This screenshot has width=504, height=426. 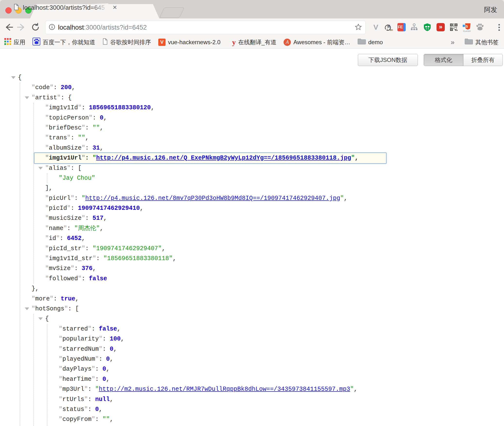 I want to click on fe-helper-extension-icon: FE, so click(x=402, y=27).